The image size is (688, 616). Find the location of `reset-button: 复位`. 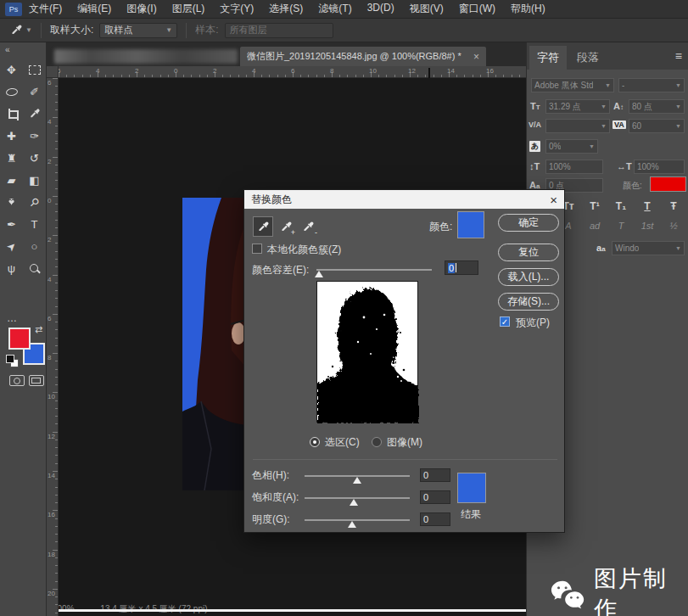

reset-button: 复位 is located at coordinates (529, 253).